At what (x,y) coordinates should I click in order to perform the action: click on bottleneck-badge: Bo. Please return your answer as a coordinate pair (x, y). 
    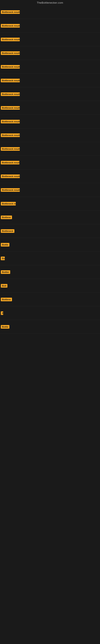
    Looking at the image, I should click on (3, 258).